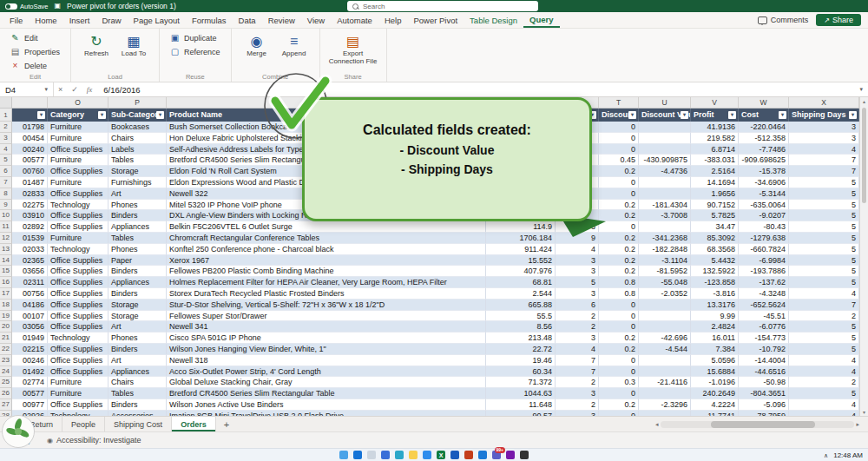 This screenshot has width=868, height=461. What do you see at coordinates (326, 339) in the screenshot?
I see `cell: Cisco SPA 501G IP Phone` at bounding box center [326, 339].